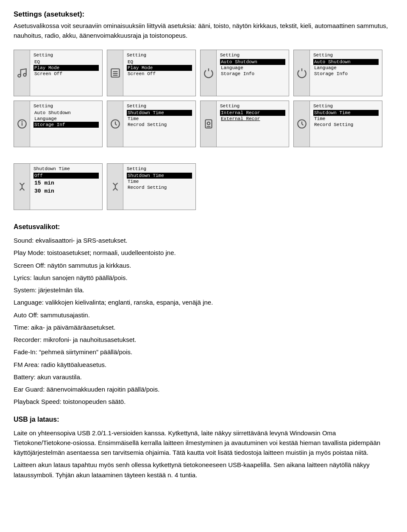  What do you see at coordinates (66, 68) in the screenshot?
I see `menu-item-playmode-1: Play Mode` at bounding box center [66, 68].